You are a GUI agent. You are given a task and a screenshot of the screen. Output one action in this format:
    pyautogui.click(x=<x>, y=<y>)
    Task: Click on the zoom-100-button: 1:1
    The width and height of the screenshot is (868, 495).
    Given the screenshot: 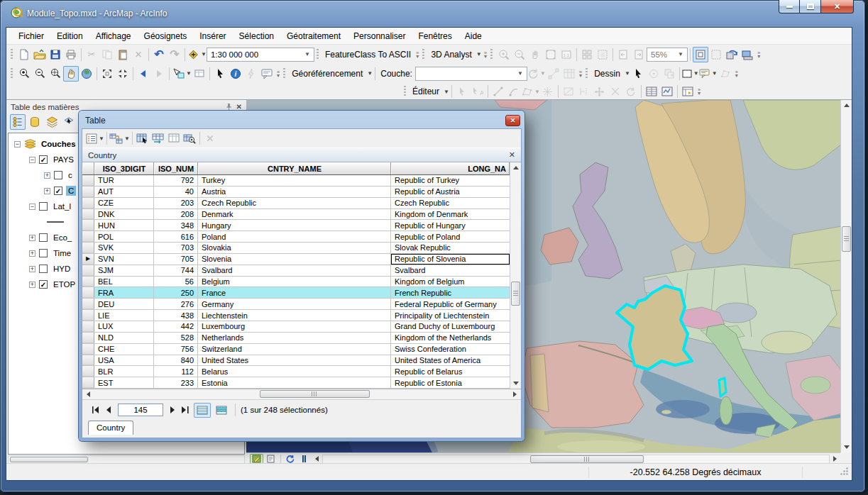 What is the action you would take?
    pyautogui.click(x=566, y=55)
    